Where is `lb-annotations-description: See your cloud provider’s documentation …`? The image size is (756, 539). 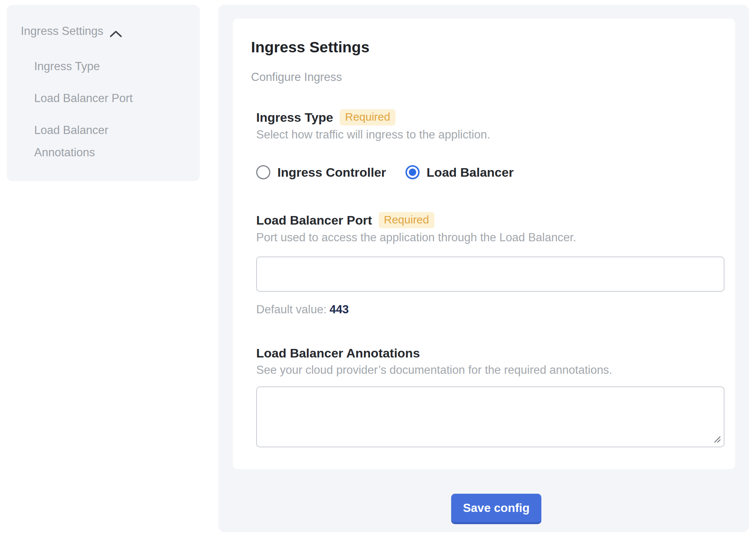 lb-annotations-description: See your cloud provider’s documentation … is located at coordinates (486, 370).